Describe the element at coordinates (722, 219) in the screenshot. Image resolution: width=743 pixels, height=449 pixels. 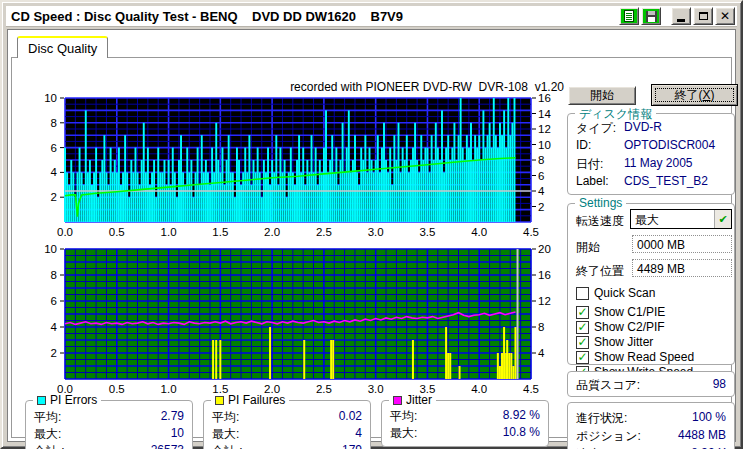
I see `chevron-down-icon: ✔` at that location.